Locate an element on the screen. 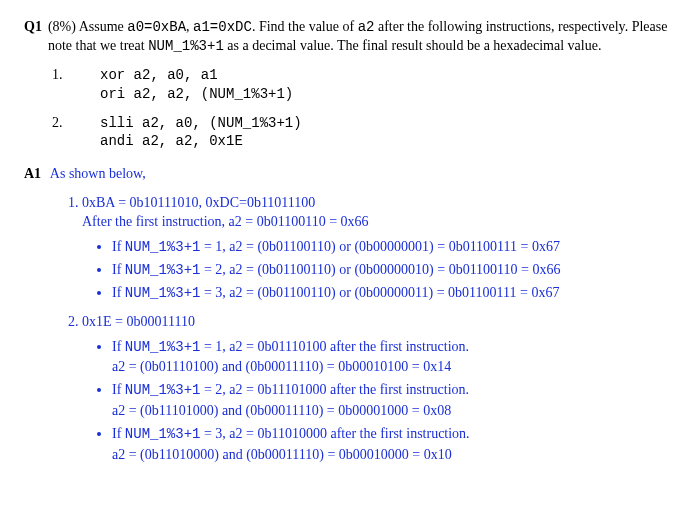  question-code-a1: a1=0xDC is located at coordinates (222, 27).